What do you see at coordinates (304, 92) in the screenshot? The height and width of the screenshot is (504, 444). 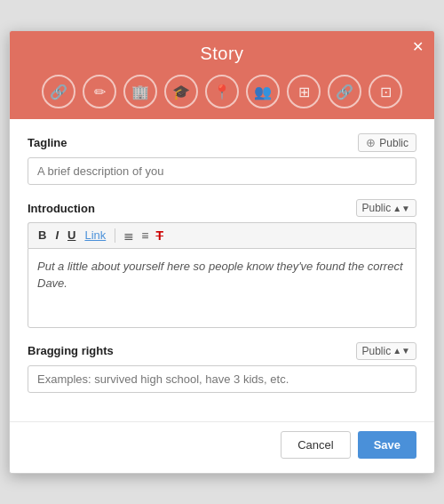 I see `grid-icon: ⊞` at bounding box center [304, 92].